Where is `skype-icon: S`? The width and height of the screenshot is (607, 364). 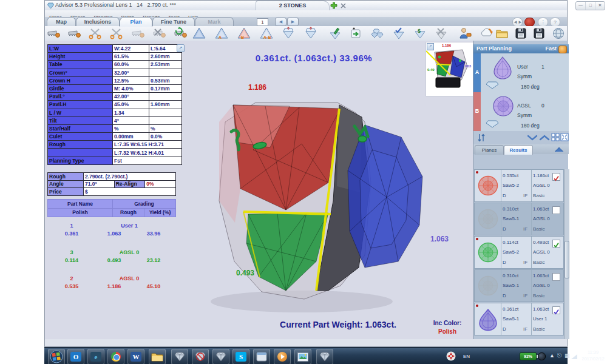
skype-icon: S is located at coordinates (241, 357).